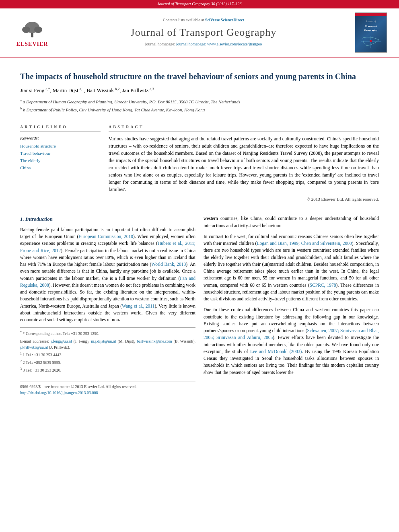 Image resolution: width=399 pixels, height=532 pixels. Describe the element at coordinates (291, 268) in the screenshot. I see `body-para-right-2: In contrast to the west, for cultural an…` at that location.